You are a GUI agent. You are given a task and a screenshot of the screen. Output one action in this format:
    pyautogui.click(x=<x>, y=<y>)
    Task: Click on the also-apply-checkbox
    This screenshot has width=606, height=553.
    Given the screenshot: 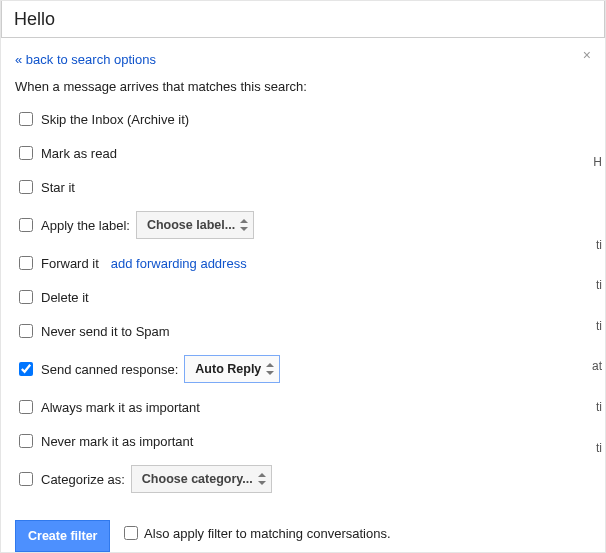 What is the action you would take?
    pyautogui.click(x=131, y=533)
    